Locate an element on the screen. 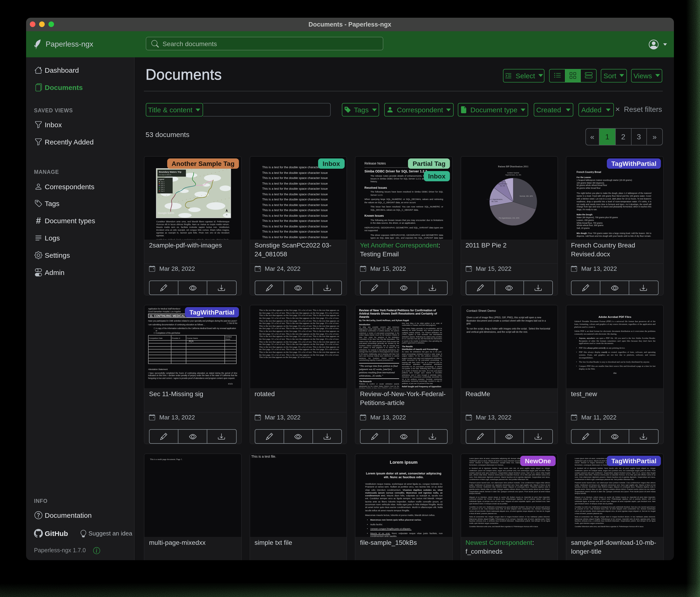 The image size is (700, 597). svg-text: Patient BP Distribution 2011 is located at coordinates (513, 166).